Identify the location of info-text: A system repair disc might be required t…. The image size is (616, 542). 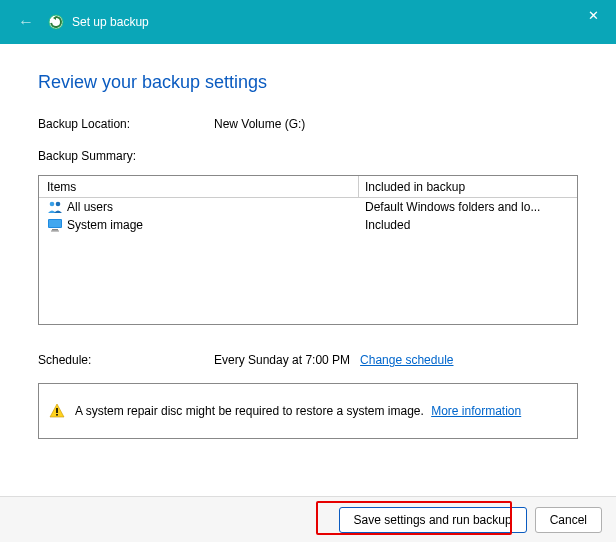
(250, 411).